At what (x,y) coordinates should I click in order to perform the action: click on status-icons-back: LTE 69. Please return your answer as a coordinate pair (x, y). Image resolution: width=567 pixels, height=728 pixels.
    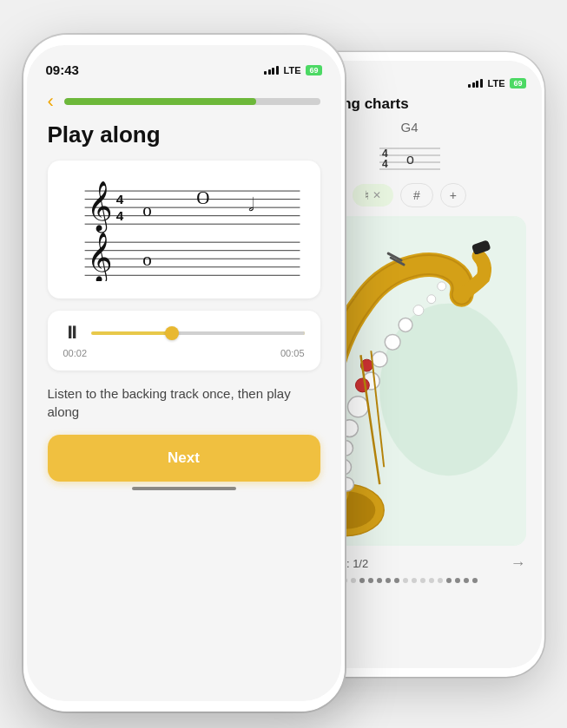
    Looking at the image, I should click on (497, 83).